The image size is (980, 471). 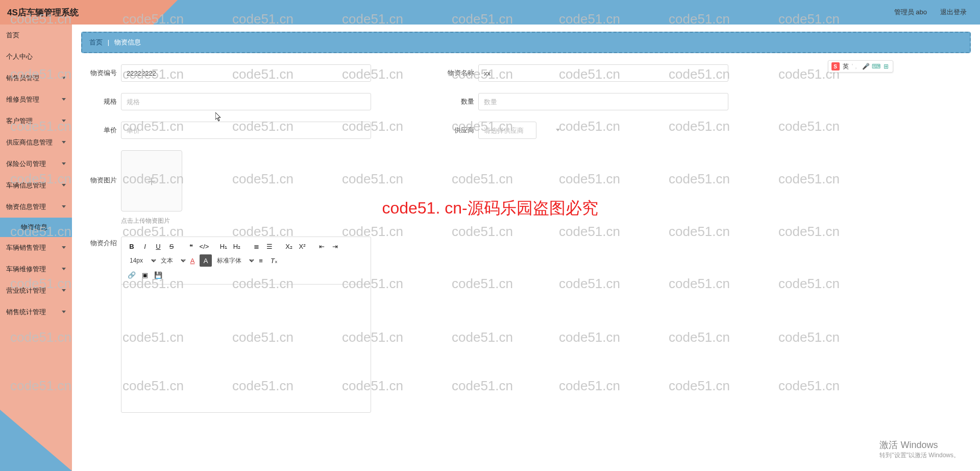 I want to click on sidebar-item-home: 首页, so click(x=36, y=35).